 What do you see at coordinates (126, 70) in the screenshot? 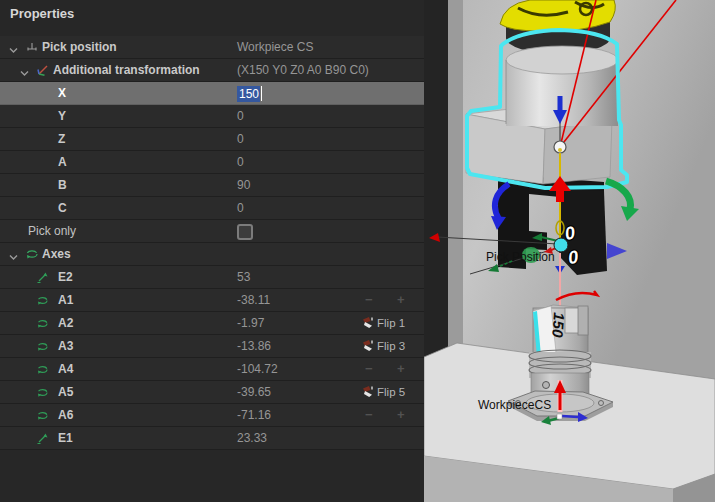
I see `row-label: Additional transformation` at bounding box center [126, 70].